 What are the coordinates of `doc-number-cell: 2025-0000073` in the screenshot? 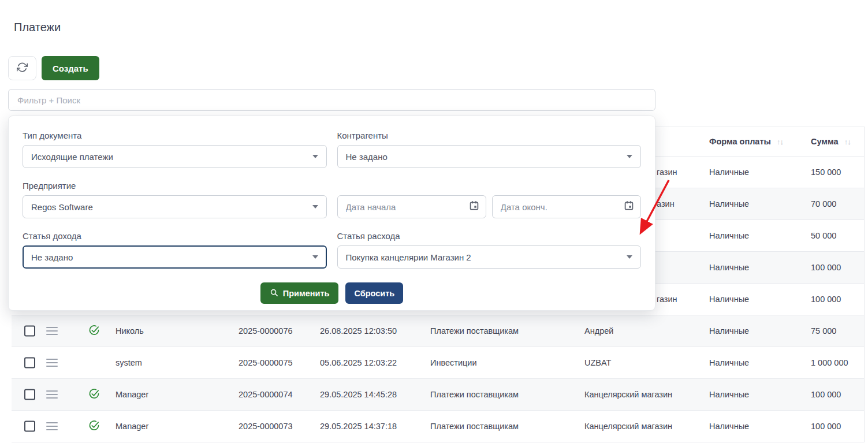 It's located at (266, 426).